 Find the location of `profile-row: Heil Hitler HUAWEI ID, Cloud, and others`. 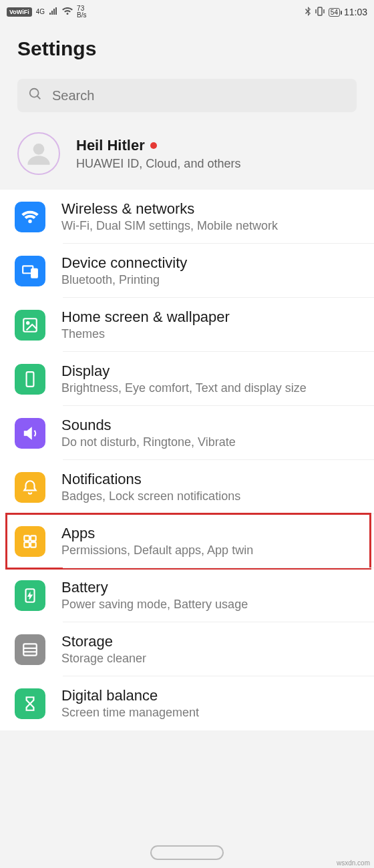

profile-row: Heil Hitler HUAWEI ID, Cloud, and others is located at coordinates (187, 156).